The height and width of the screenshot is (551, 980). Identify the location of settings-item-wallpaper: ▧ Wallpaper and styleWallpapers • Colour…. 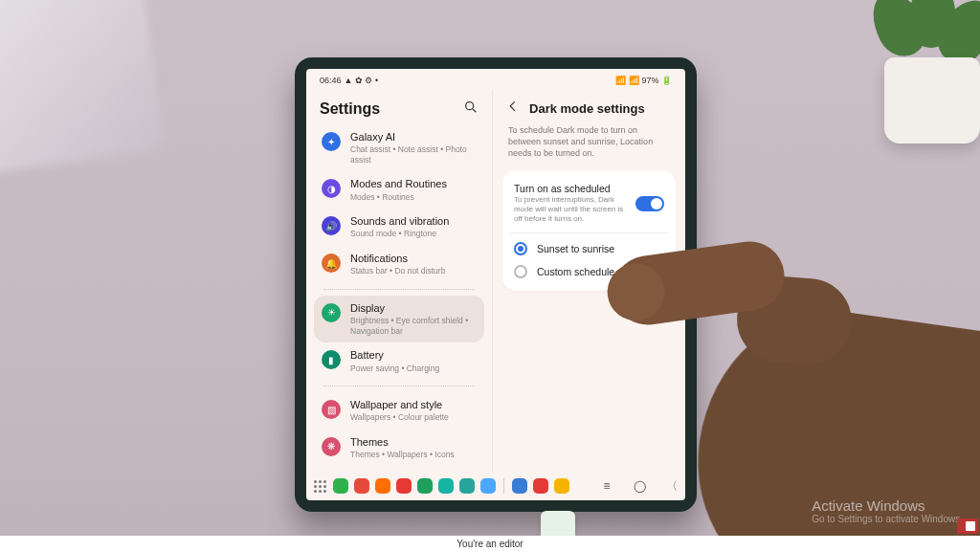
(399, 411).